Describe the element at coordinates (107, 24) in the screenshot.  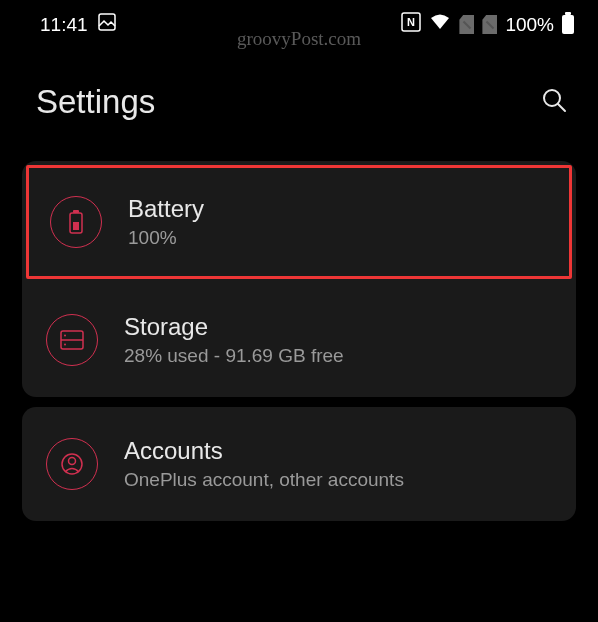
I see `picture-icon` at that location.